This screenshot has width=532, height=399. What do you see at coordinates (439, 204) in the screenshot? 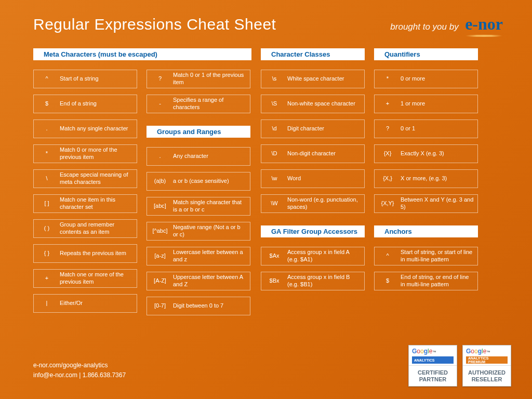
I see `regex-desc: Between X and Y (e.g. 3 and 5)` at bounding box center [439, 204].